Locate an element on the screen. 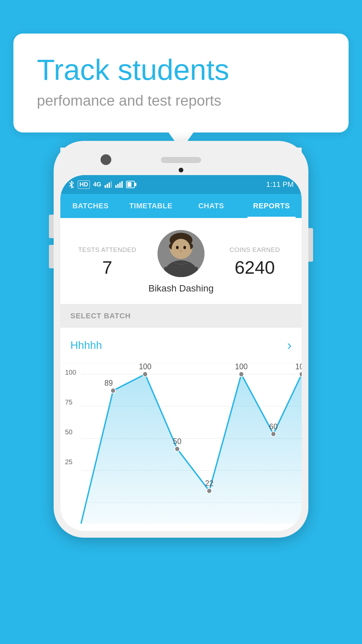  status-bar: HD 4G is located at coordinates (181, 184).